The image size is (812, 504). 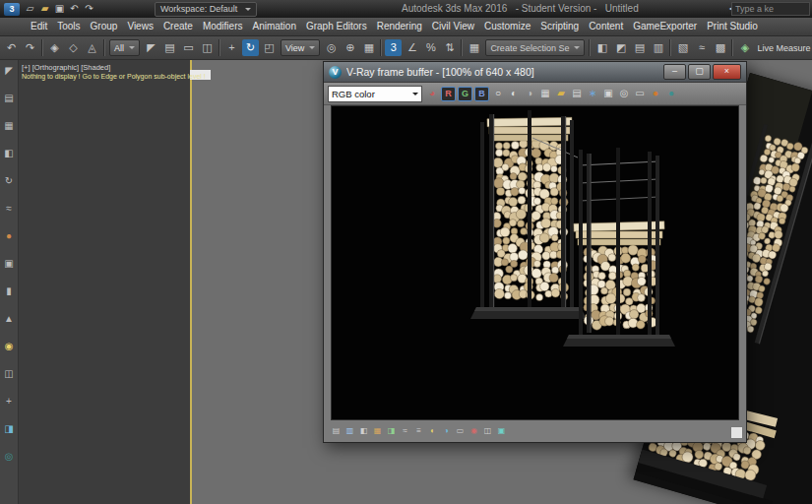 What do you see at coordinates (732, 27) in the screenshot?
I see `menu-item: Print Studio` at bounding box center [732, 27].